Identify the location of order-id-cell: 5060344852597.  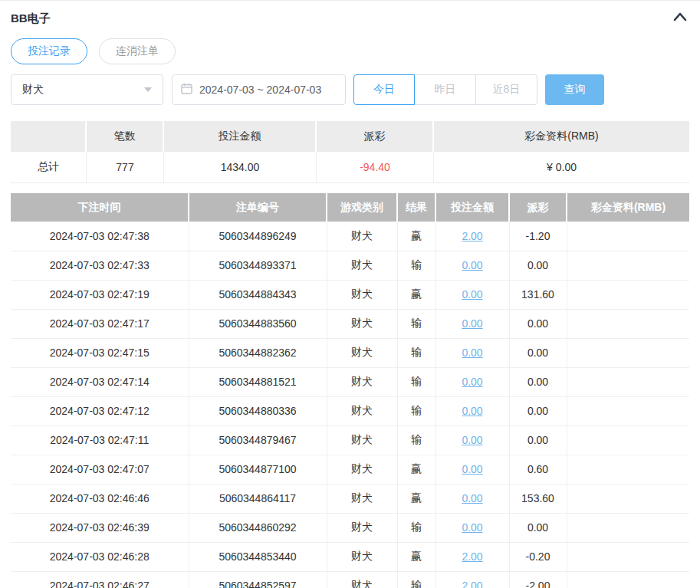
(258, 580).